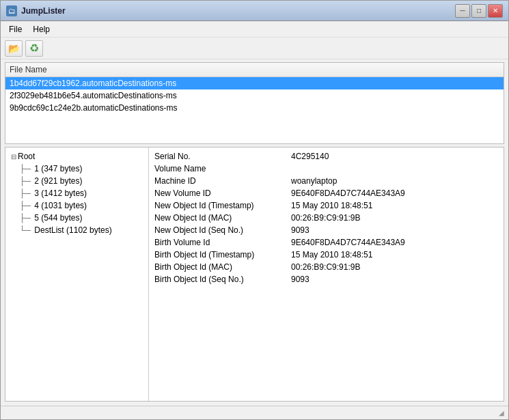  What do you see at coordinates (327, 242) in the screenshot?
I see `detail-row-birthvol: Birth Volume Id 9E640F8DA4D7C744AE343A9` at bounding box center [327, 242].